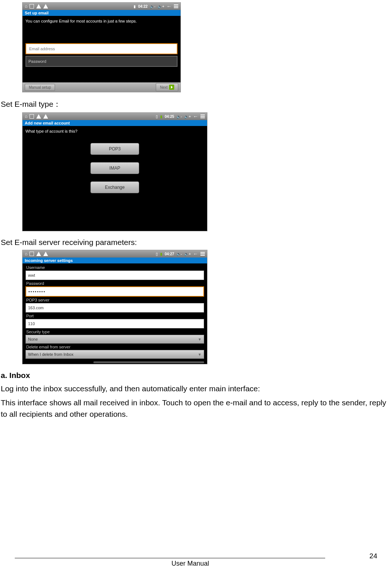  Describe the element at coordinates (374, 556) in the screenshot. I see `page-number: 24` at that location.